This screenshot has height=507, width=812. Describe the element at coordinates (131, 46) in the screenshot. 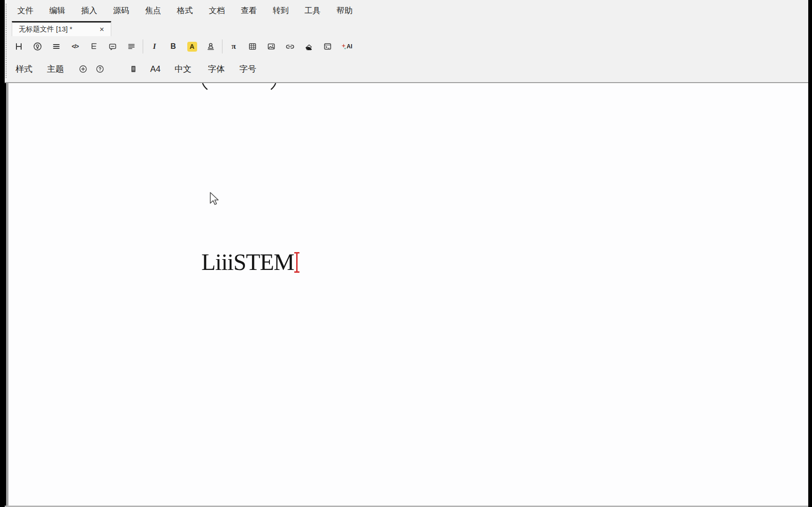

I see `paragraph-lines-icon` at that location.